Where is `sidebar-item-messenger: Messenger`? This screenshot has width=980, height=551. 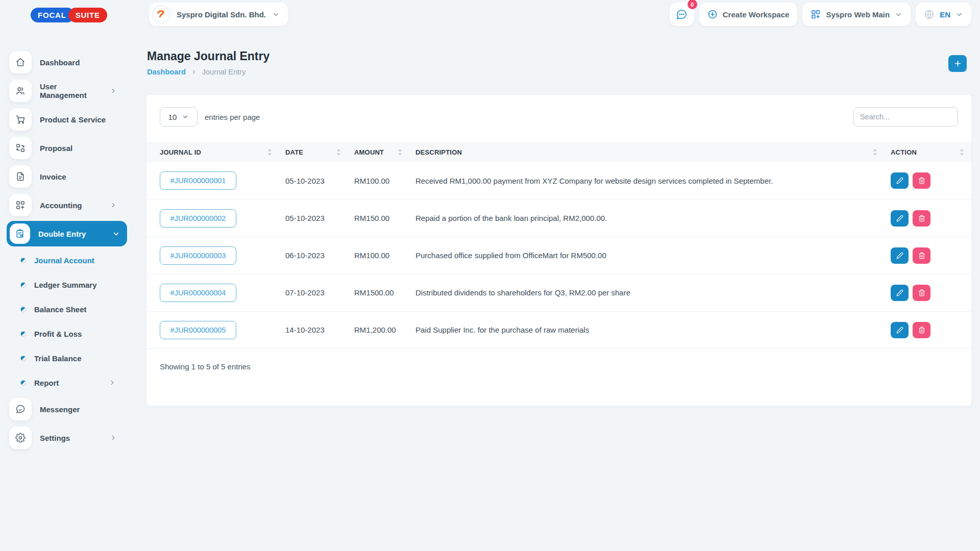
sidebar-item-messenger: Messenger is located at coordinates (67, 409).